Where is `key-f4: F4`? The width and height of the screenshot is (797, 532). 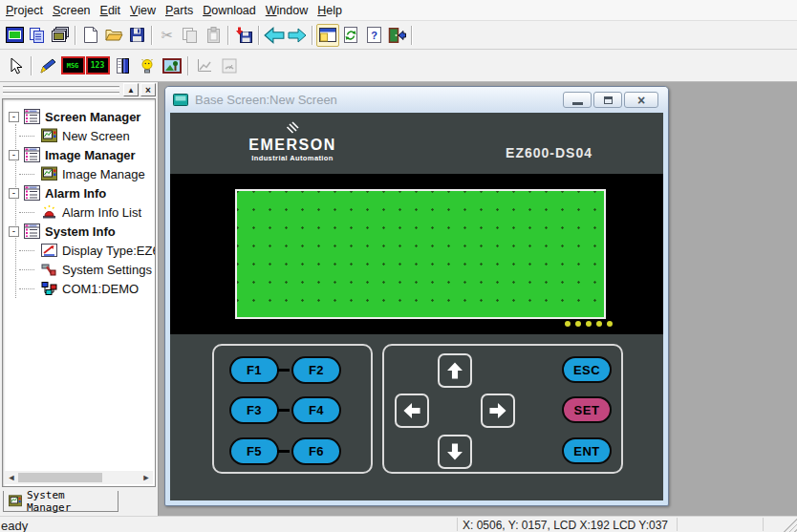
key-f4: F4 is located at coordinates (316, 411).